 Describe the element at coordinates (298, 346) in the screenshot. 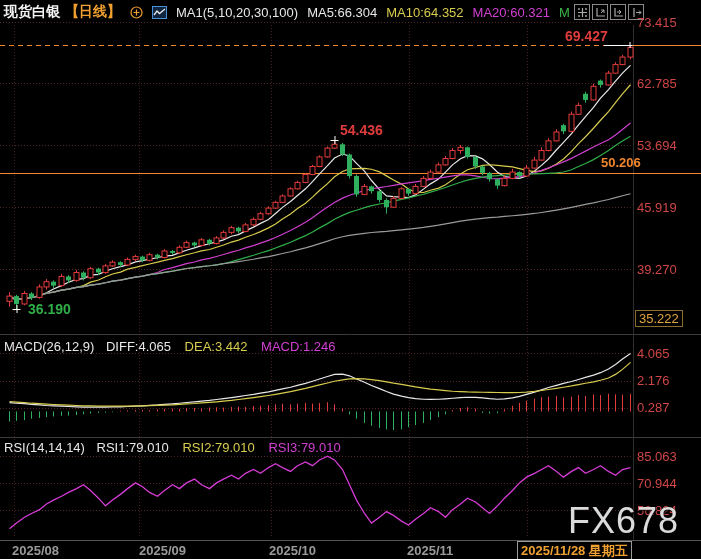

I see `macd-value: MACD:1.246` at that location.